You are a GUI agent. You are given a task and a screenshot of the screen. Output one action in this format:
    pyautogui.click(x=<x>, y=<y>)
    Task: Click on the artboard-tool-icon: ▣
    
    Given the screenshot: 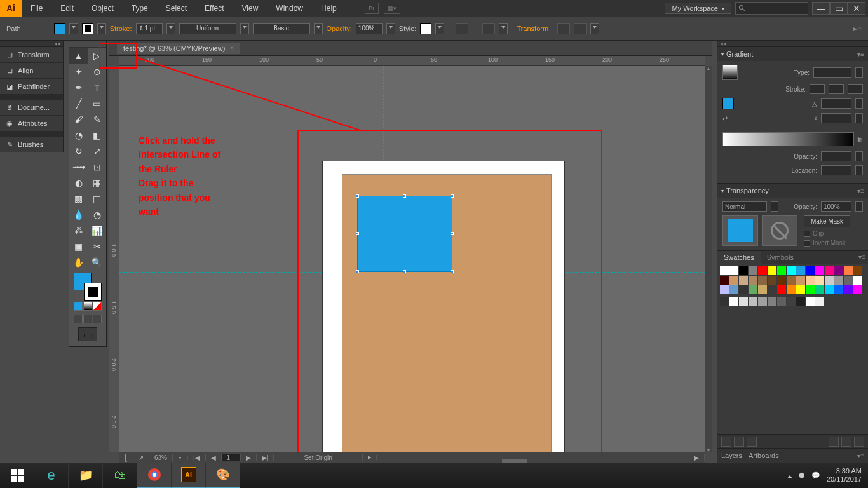 What is the action you would take?
    pyautogui.click(x=79, y=247)
    